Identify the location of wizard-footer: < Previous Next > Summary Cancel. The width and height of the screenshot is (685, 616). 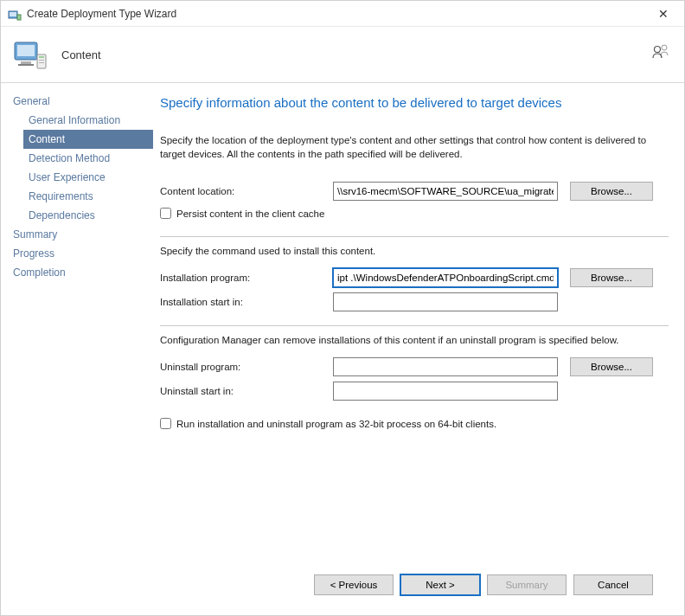
(414, 584).